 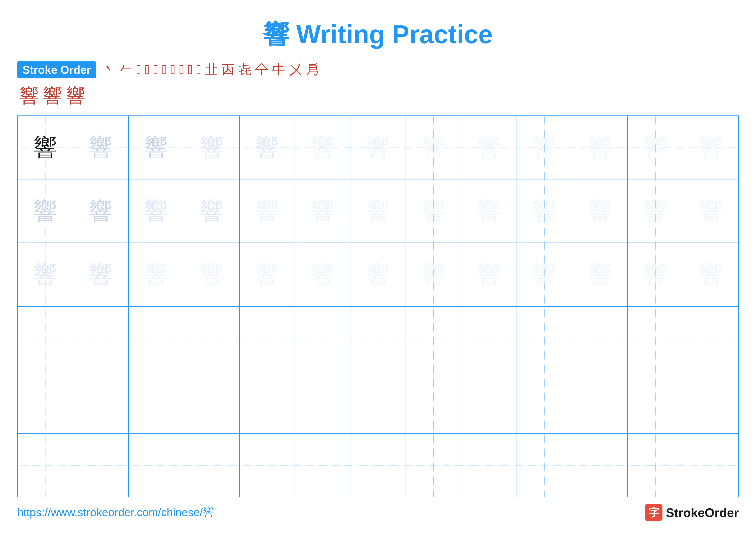 I want to click on cell-1-10: 響, so click(x=545, y=147).